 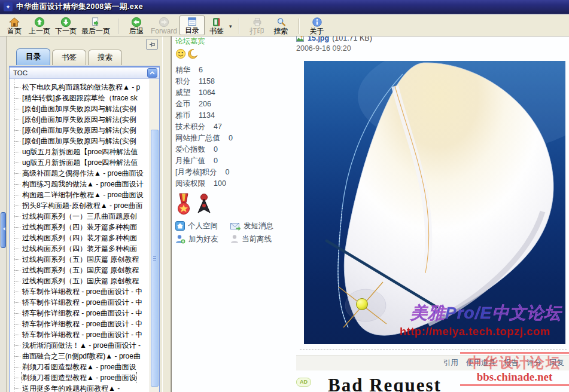 What do you see at coordinates (233, 93) in the screenshot?
I see `stat-row: 威望1064` at bounding box center [233, 93].